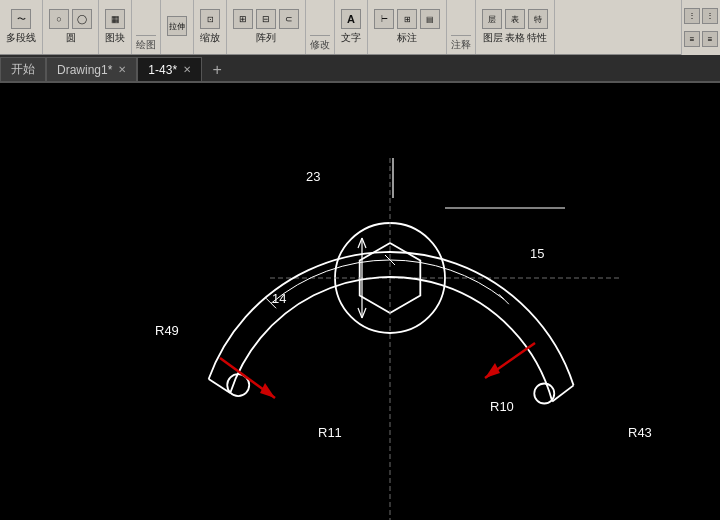  What do you see at coordinates (170, 69) in the screenshot?
I see `tab-1-43: 1-43* ✕` at bounding box center [170, 69].